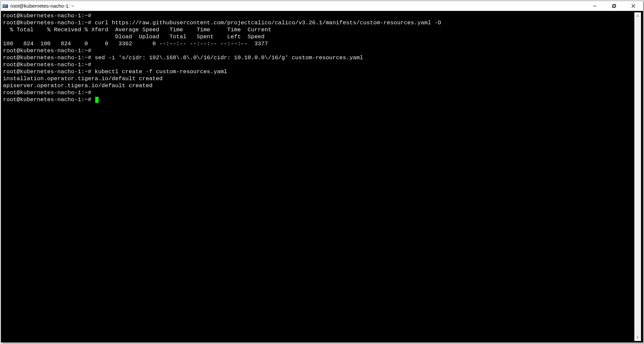  What do you see at coordinates (319, 30) in the screenshot?
I see `terminal-line: % Total % Received % Xferd Average Speed…` at bounding box center [319, 30].